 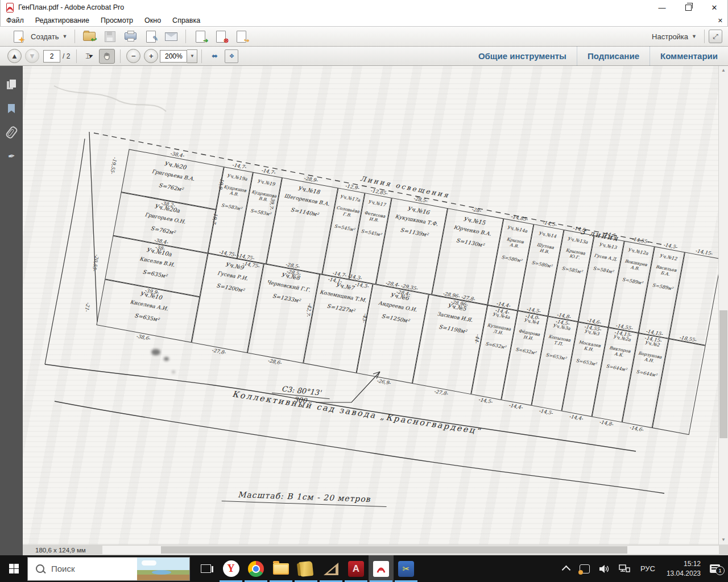 I want to click on plot-number: Уч.№9, so click(x=234, y=266).